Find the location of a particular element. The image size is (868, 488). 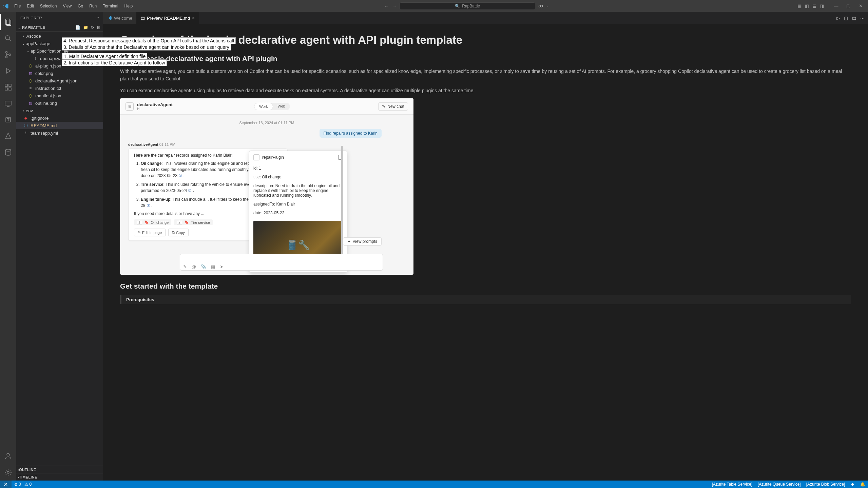

pop-title: title: Oil change is located at coordinates (298, 177).